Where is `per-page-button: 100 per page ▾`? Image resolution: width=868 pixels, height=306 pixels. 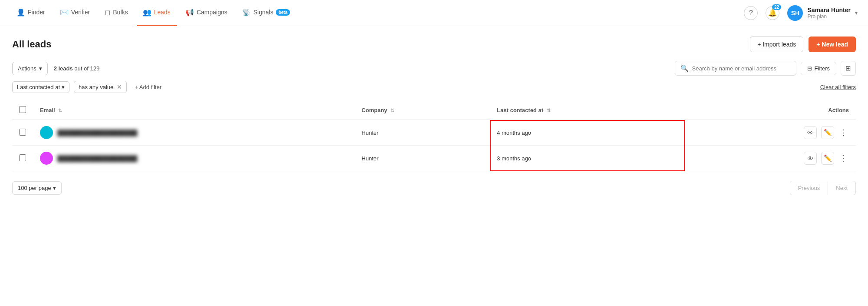
per-page-button: 100 per page ▾ is located at coordinates (37, 188).